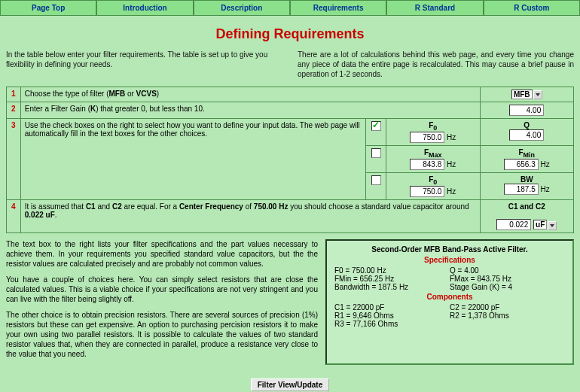  What do you see at coordinates (450, 260) in the screenshot?
I see `spec-sub1: Specifications` at bounding box center [450, 260].